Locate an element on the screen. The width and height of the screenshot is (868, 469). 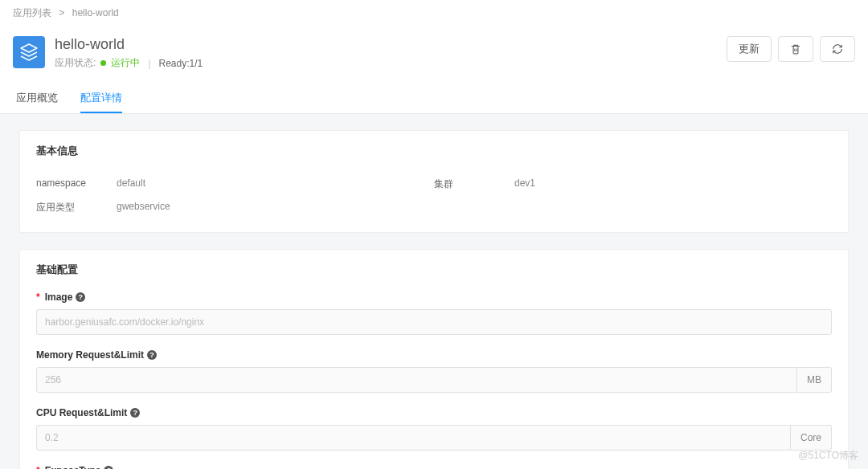
breadcrumb: 应用列表 > hello-world is located at coordinates (434, 13).